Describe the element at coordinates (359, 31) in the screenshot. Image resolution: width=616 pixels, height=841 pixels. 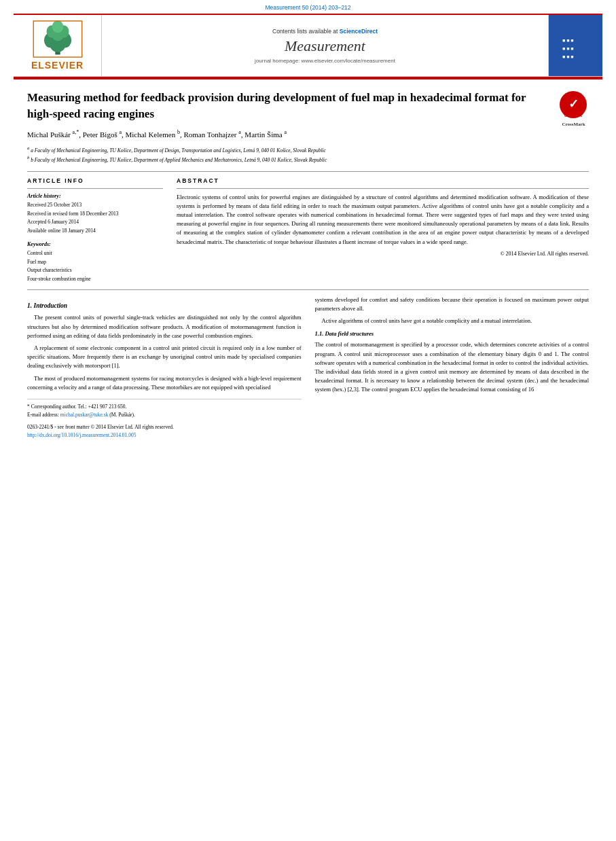
I see `sciencedirect-link: ScienceDirect` at that location.